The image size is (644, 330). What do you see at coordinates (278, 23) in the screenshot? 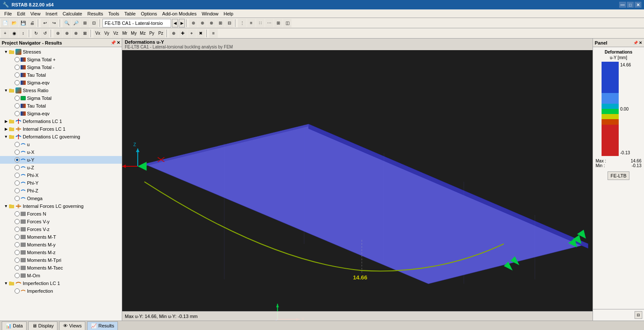
I see `tb-a5: ⊞` at bounding box center [278, 23].